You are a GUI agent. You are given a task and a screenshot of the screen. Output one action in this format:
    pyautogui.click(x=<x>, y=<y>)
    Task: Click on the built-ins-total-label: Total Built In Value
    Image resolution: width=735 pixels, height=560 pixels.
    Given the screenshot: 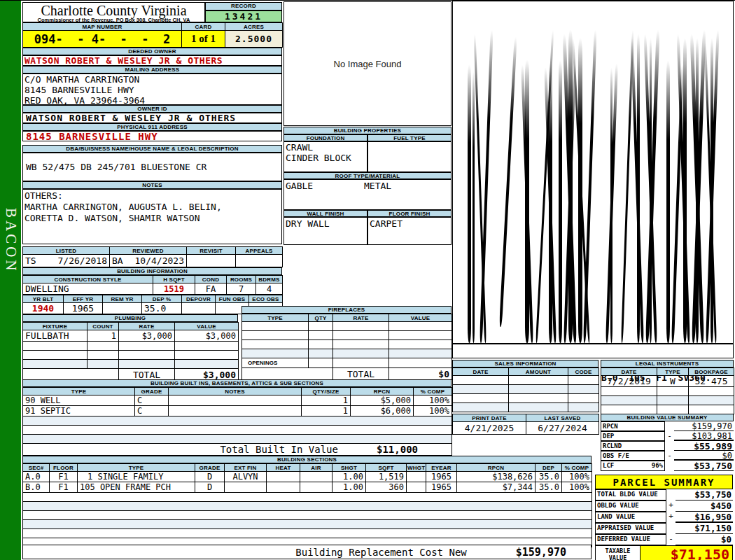 What is the action you would take?
    pyautogui.click(x=279, y=449)
    